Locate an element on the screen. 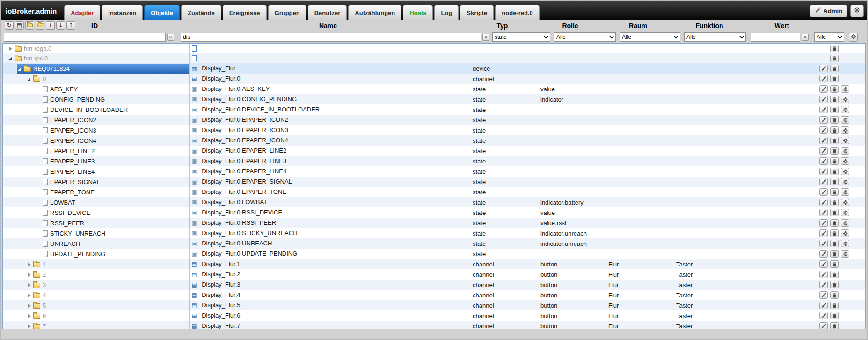 This screenshot has width=868, height=340. object-row: 5 Display_Flur.5 channel button Flur Tas… is located at coordinates (434, 305).